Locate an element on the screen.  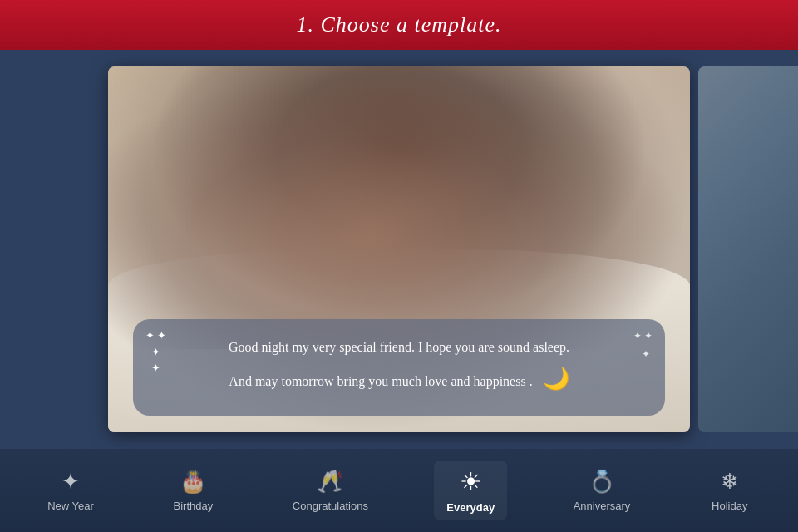
congratulations-icon: 🥂 is located at coordinates (330, 482).